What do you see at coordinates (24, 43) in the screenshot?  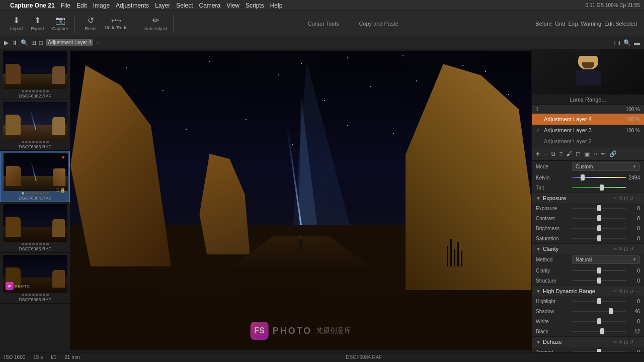 I see `search-icon: 🔍` at bounding box center [24, 43].